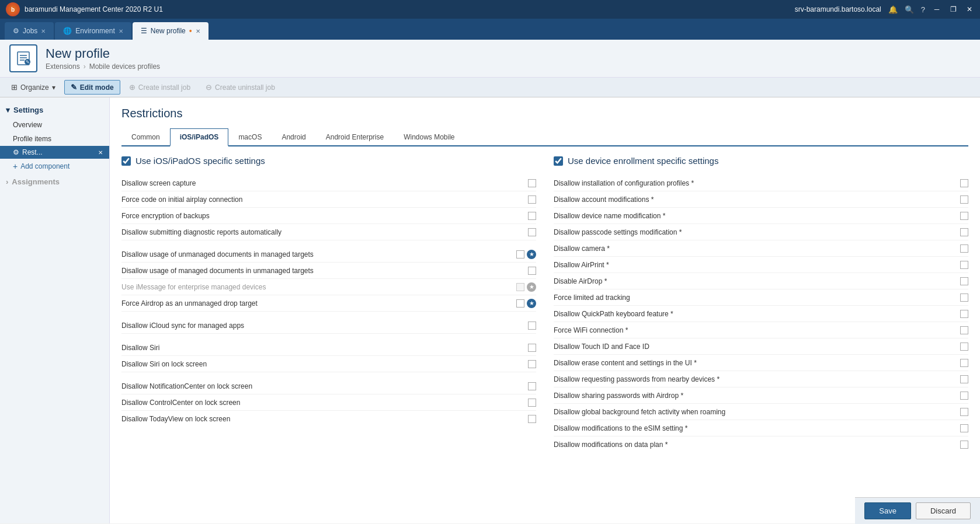  Describe the element at coordinates (964, 265) in the screenshot. I see `airprint-checkbox` at that location.